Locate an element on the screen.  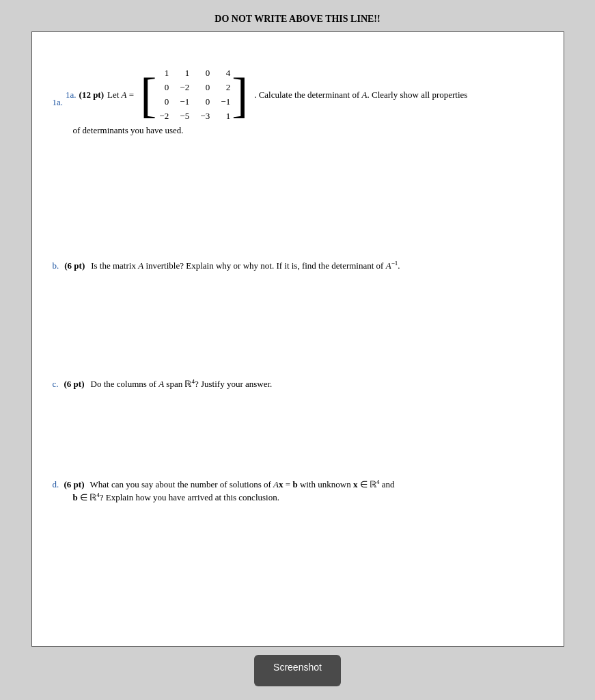
matrix-cell-r1c4: 4 is located at coordinates (225, 73).